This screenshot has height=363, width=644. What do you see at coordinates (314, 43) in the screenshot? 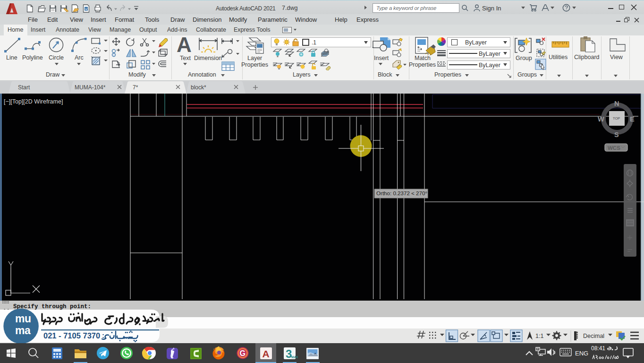
I see `svg-text: .1` at bounding box center [314, 43].